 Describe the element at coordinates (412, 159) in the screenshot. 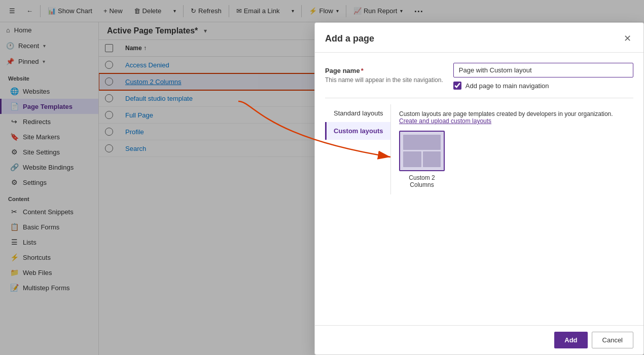

I see `thumb-col-left` at that location.